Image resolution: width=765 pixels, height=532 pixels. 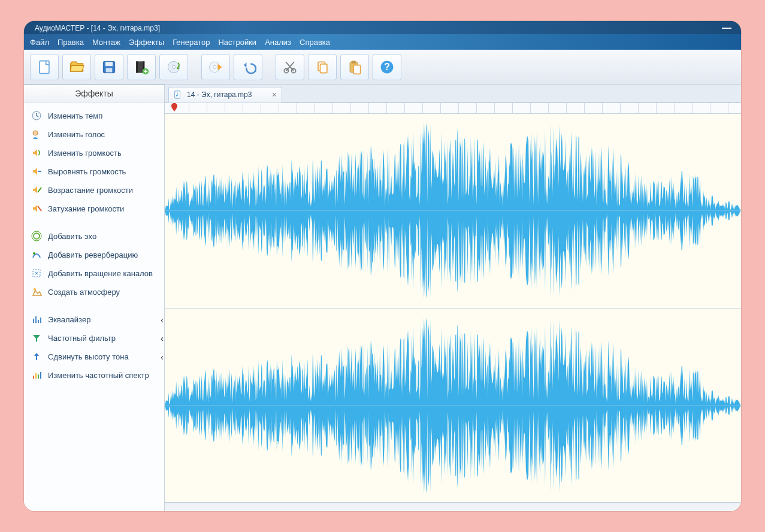 I want to click on timeline-ruler, so click(x=453, y=108).